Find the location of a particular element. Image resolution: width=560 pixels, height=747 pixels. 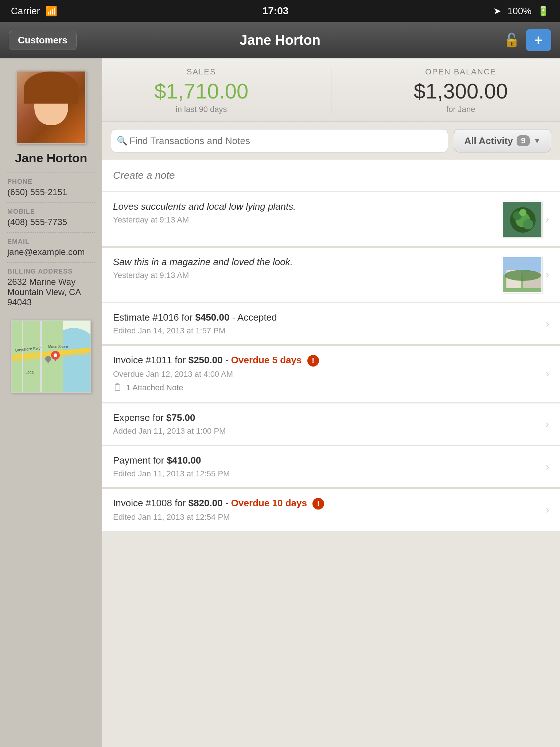

activity-content: Payment for $410.00 Edited Jan 11, 2013 … is located at coordinates (327, 467).